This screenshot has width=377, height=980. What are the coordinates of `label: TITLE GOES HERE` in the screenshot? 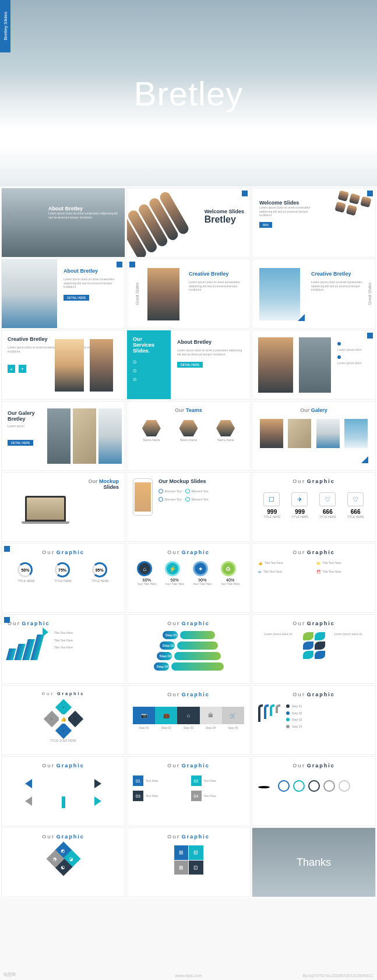 It's located at (63, 741).